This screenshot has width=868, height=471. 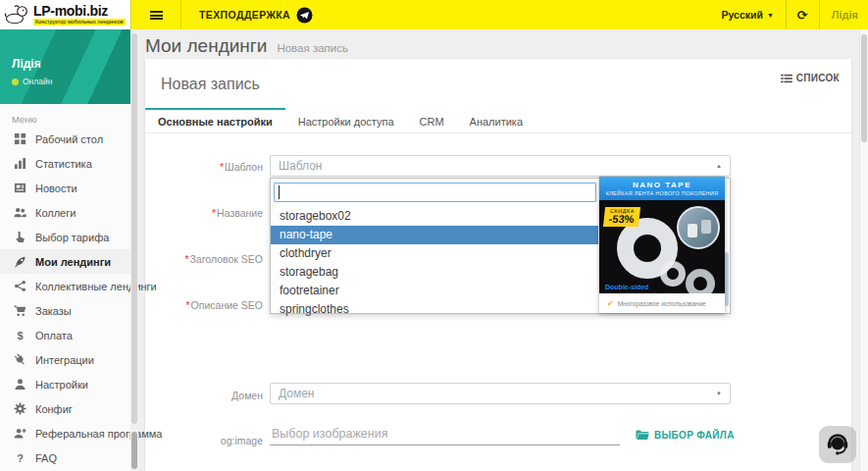 What do you see at coordinates (65, 408) in the screenshot?
I see `sidebar-item-config: Конфиг` at bounding box center [65, 408].